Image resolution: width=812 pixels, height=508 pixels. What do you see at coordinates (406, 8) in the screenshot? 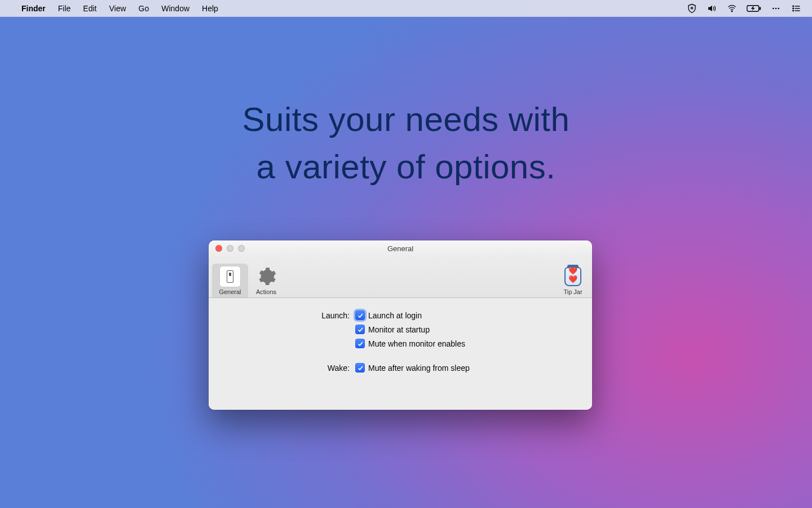
I see `menubar: Finder File Edit View Go Window Help` at bounding box center [406, 8].